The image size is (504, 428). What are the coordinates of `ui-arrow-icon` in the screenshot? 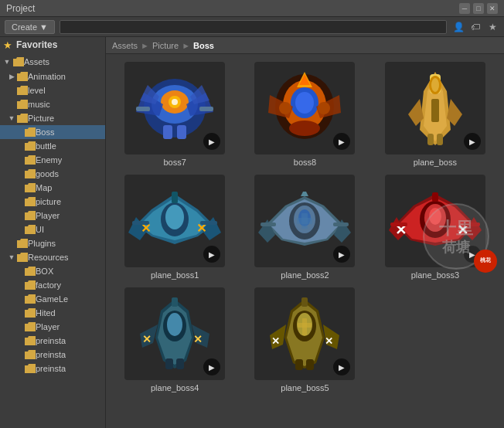 It's located at (19, 229).